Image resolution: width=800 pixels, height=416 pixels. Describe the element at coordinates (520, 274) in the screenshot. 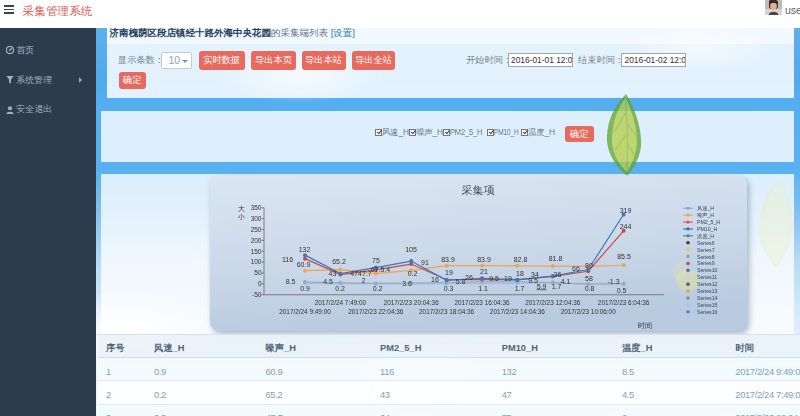

I see `svg-text: 18` at that location.